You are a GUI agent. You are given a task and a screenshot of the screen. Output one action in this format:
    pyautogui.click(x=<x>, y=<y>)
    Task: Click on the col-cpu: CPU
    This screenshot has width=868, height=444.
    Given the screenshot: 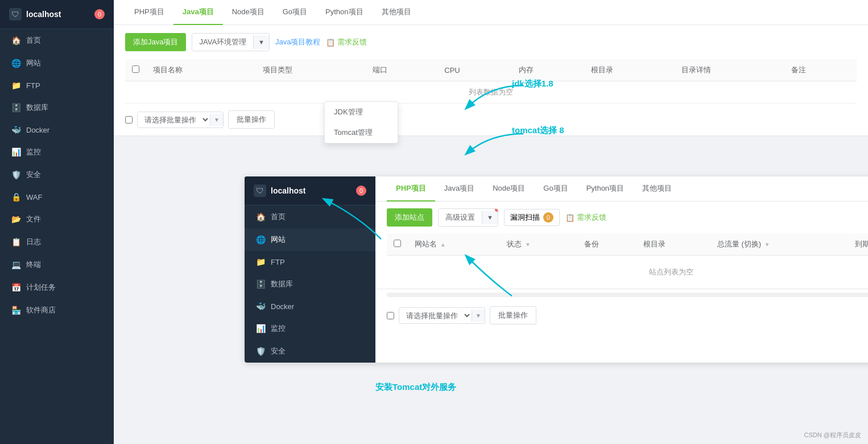 What is the action you would take?
    pyautogui.click(x=474, y=71)
    